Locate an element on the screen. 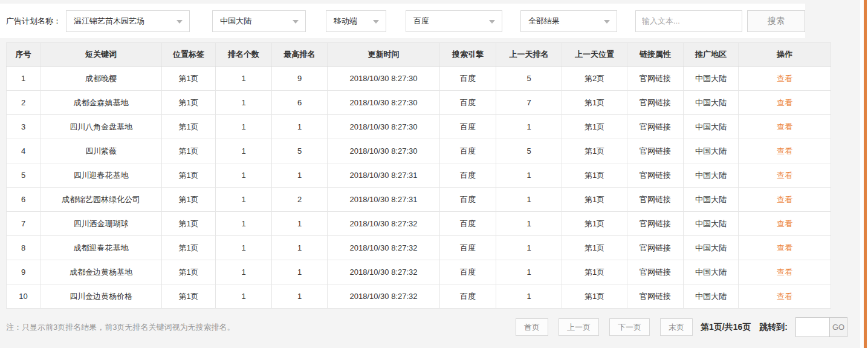 Image resolution: width=868 pixels, height=348 pixels. table-row: 8成都迎春花基地第1页112018/10/30 8:27:32百度1第1页官网链… is located at coordinates (419, 248).